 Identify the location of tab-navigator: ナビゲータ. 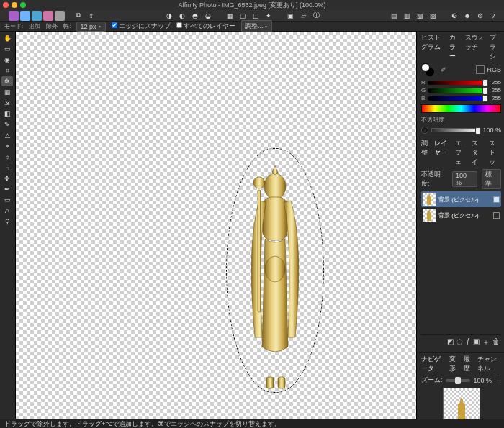
(433, 364).